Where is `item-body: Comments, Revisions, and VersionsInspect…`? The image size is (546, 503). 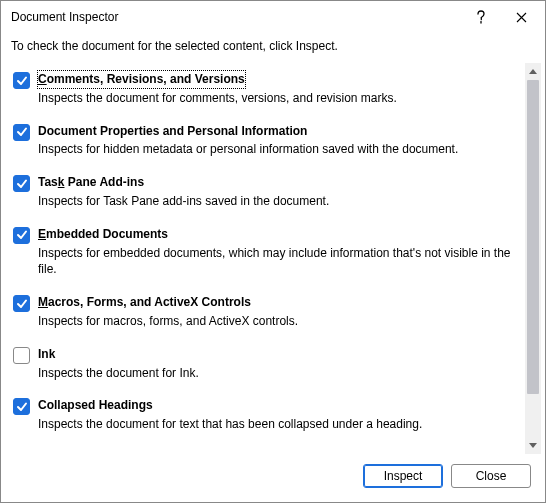 item-body: Comments, Revisions, and VersionsInspect… is located at coordinates (276, 89).